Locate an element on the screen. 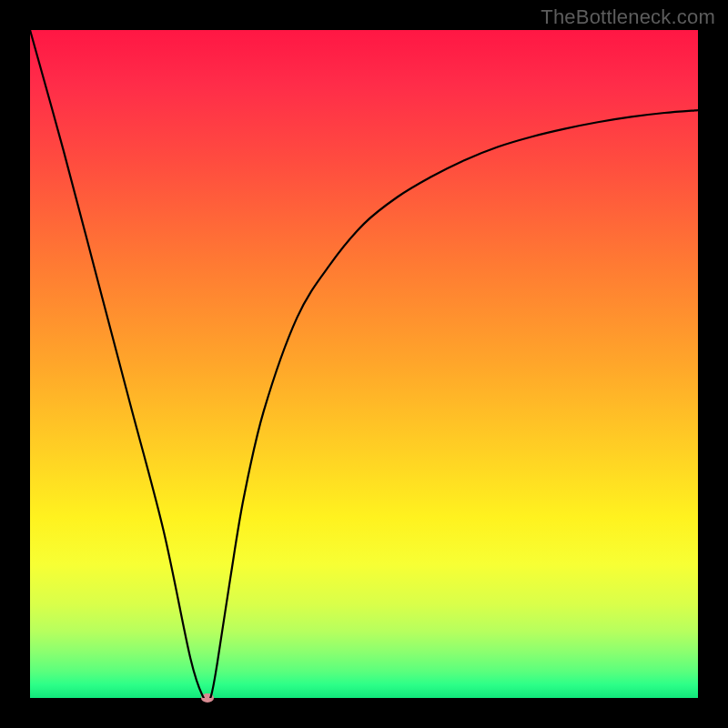  watermark-text: TheBottleneck.com is located at coordinates (628, 17).